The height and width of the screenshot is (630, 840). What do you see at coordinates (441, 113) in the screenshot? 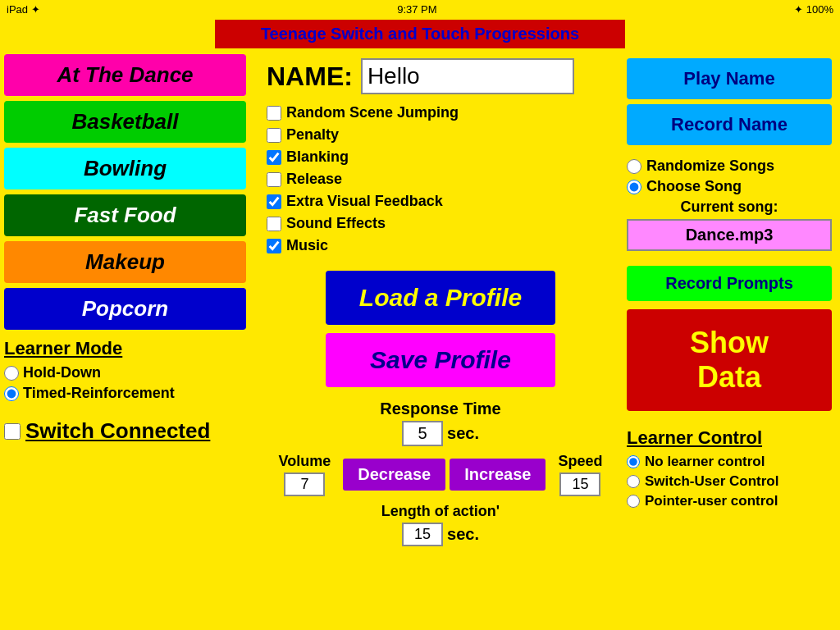
I see `checkbox-row-0: Random Scene Jumping` at bounding box center [441, 113].